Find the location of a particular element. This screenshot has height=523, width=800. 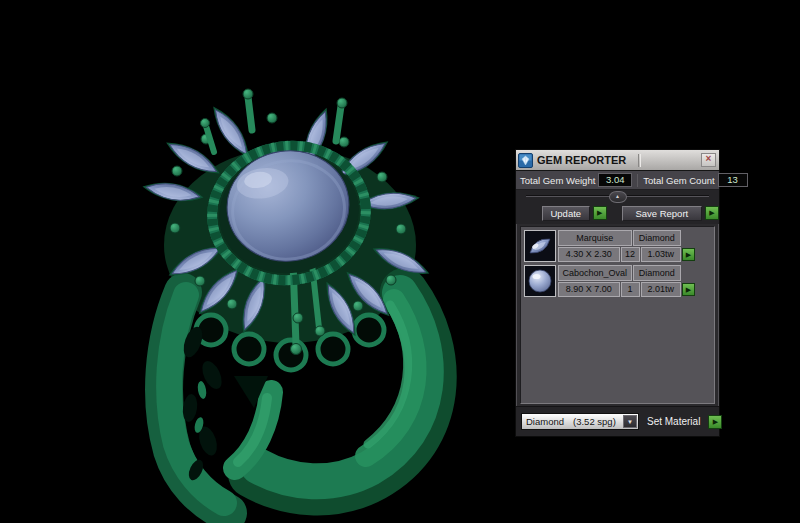

gem-weight-cell: 2.01tw is located at coordinates (661, 290).